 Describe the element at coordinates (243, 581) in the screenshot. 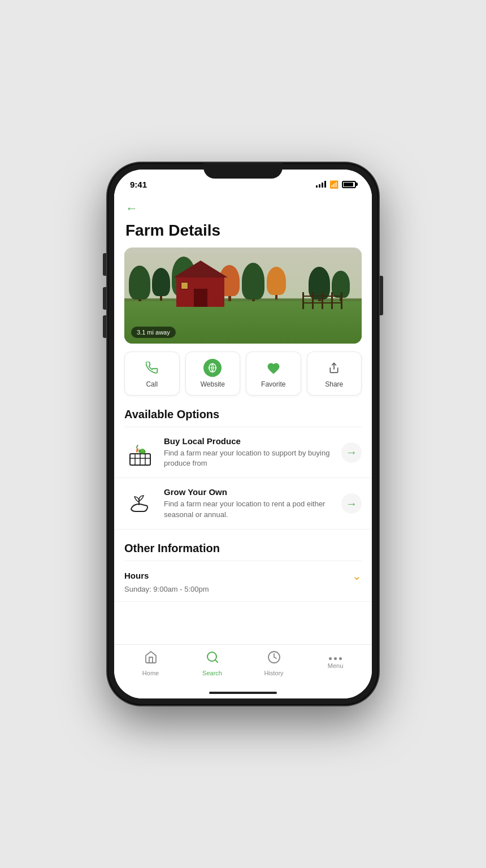

I see `hours-row: Hours ⌄ Sunday: 9:00am - 5:00pm` at that location.